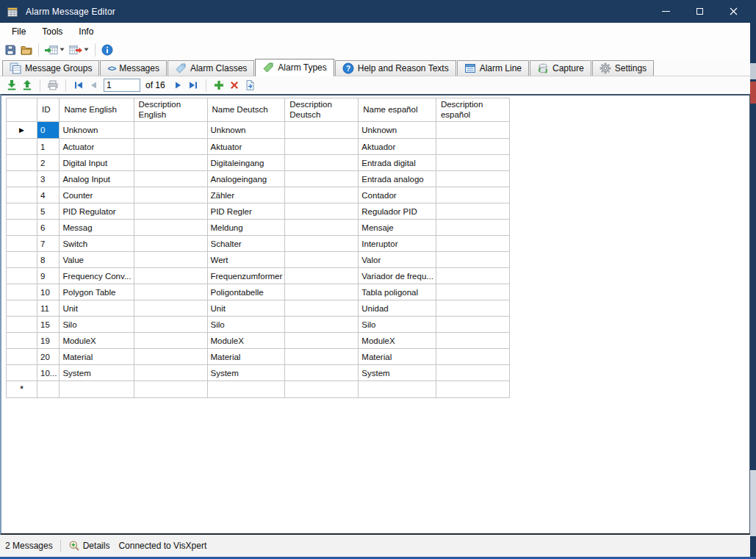  Describe the element at coordinates (397, 195) in the screenshot. I see `grid-cell: Contador` at that location.